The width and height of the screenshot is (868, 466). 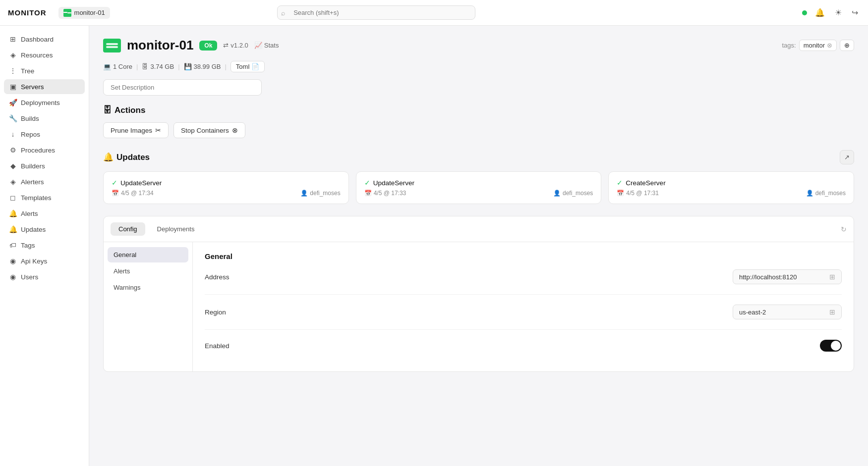 What do you see at coordinates (45, 103) in the screenshot?
I see `sidebar-item-deployments: 🚀 Deployments` at bounding box center [45, 103].